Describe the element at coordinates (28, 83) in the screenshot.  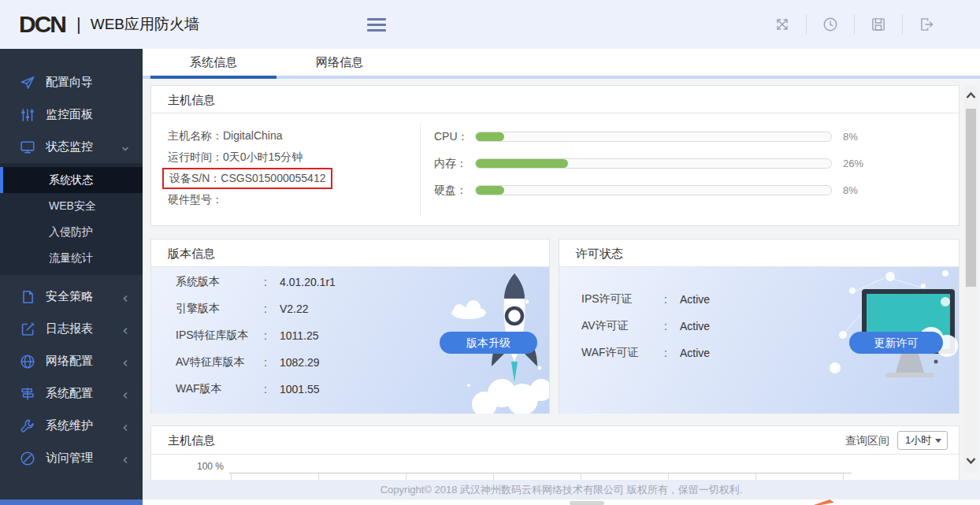
I see `paper-plane-icon` at that location.